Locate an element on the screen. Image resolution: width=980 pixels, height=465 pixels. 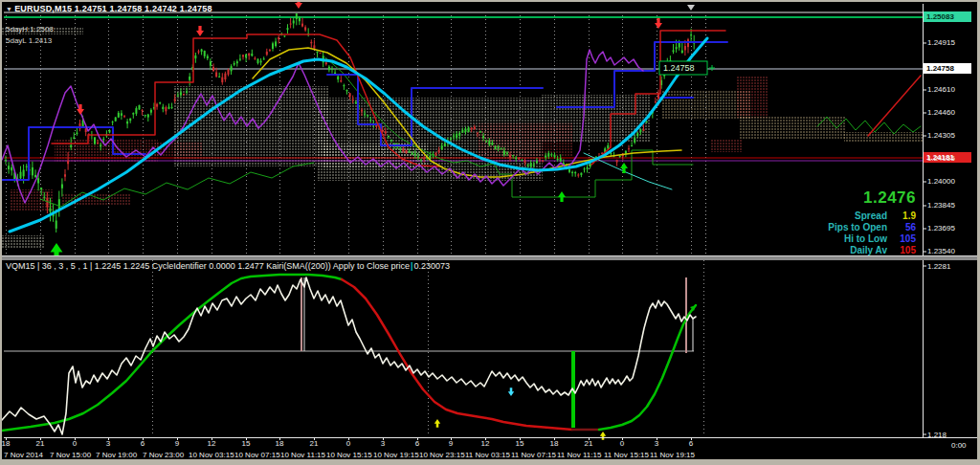
fiveday-low-label: 5dayL 1.2413 is located at coordinates (29, 40).